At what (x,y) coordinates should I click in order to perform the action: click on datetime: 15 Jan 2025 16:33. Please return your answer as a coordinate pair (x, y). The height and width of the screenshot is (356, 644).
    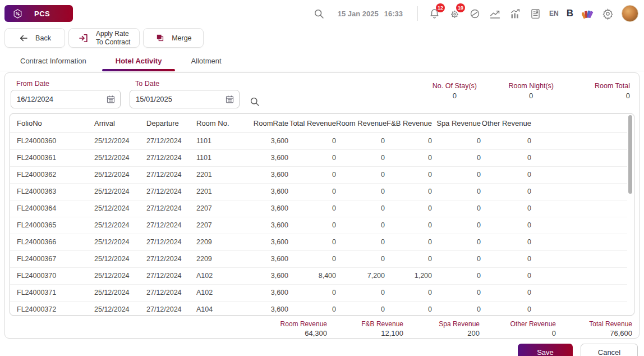
    Looking at the image, I should click on (370, 13).